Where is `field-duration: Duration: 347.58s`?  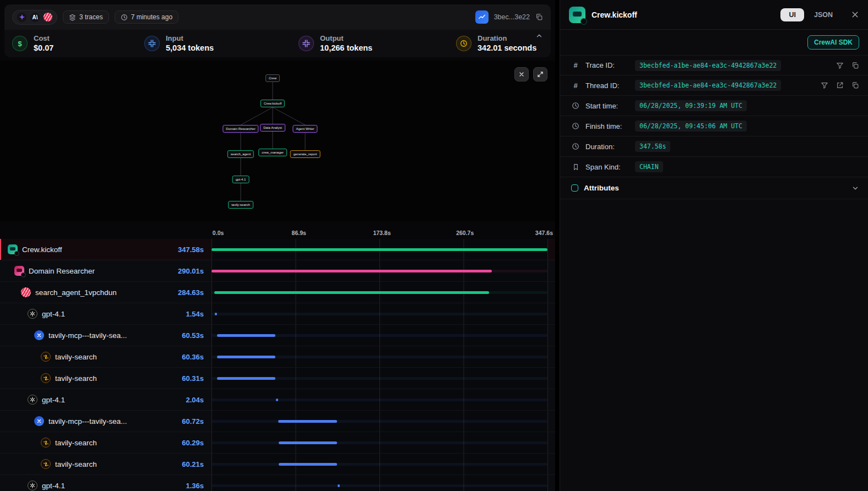
field-duration: Duration: 347.58s is located at coordinates (714, 146).